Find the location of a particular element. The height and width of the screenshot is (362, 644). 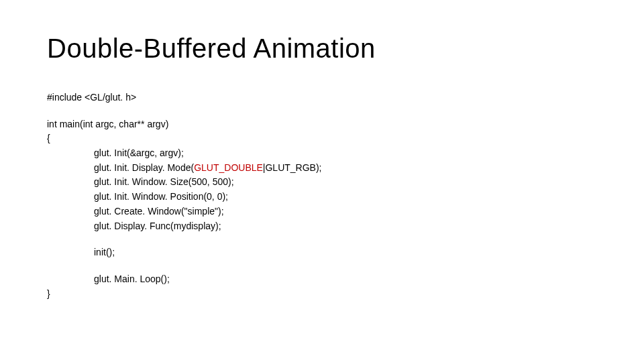

code-l2-prefix: glut. Init. Display. Mode( is located at coordinates (144, 168).